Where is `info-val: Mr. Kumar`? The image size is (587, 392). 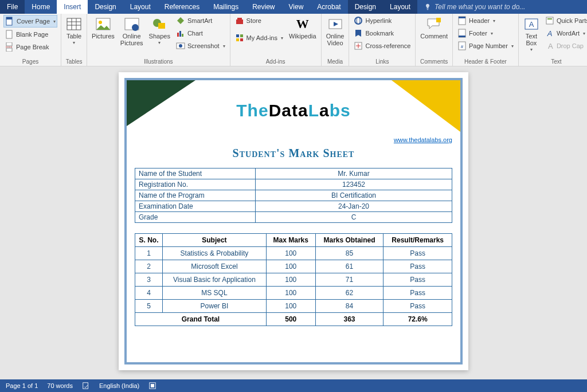
info-val: Mr. Kumar is located at coordinates (354, 174).